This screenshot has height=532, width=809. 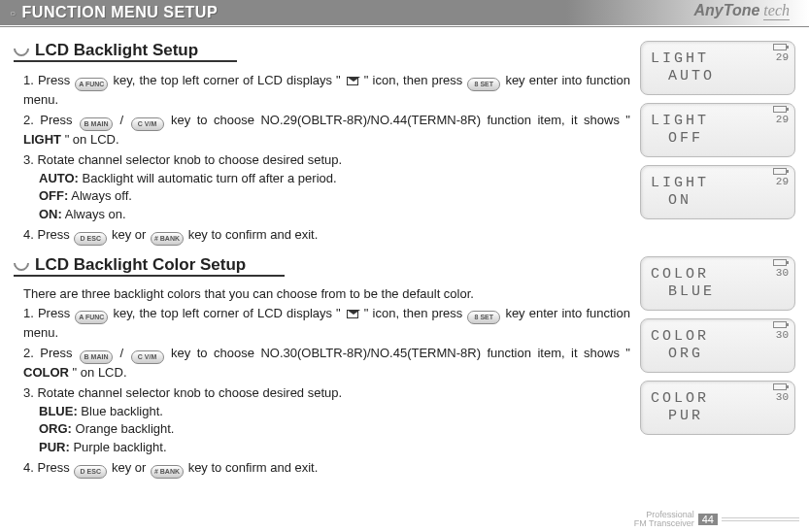 I want to click on sub-pur: PUR: Purple backlight., so click(x=334, y=449).